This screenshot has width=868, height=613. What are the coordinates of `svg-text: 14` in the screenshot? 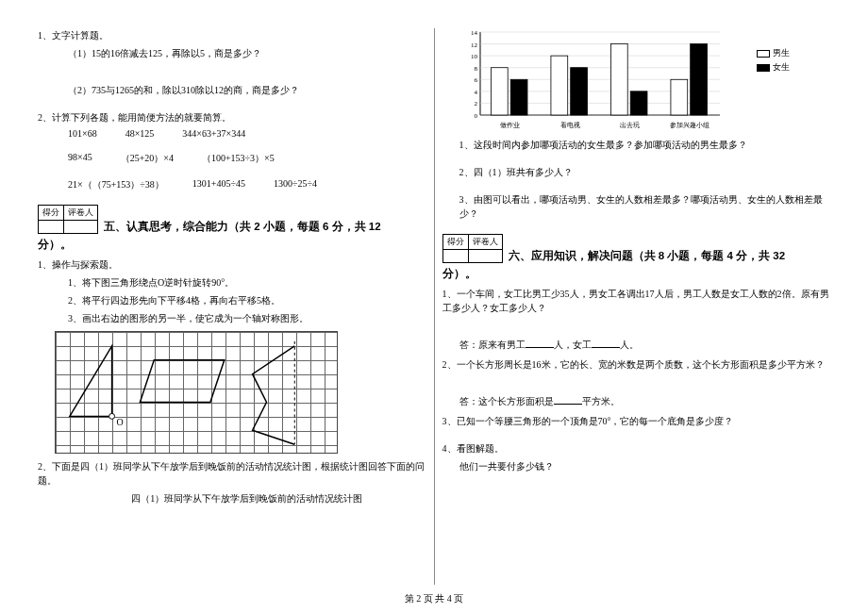 It's located at (475, 33).